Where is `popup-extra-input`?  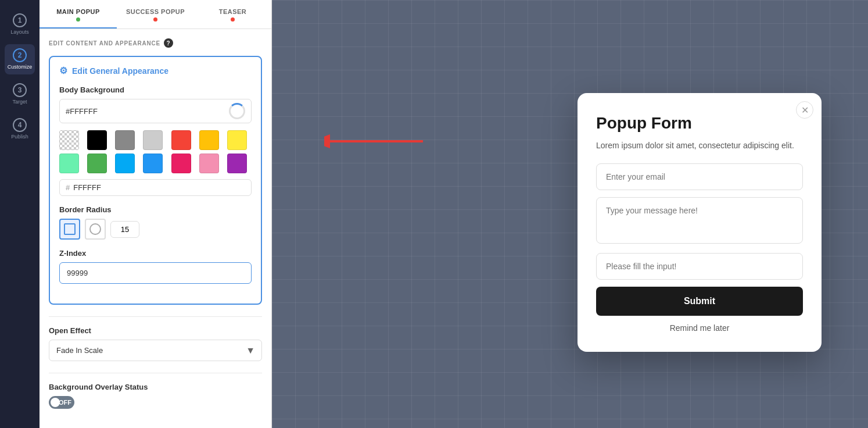
popup-extra-input is located at coordinates (700, 266).